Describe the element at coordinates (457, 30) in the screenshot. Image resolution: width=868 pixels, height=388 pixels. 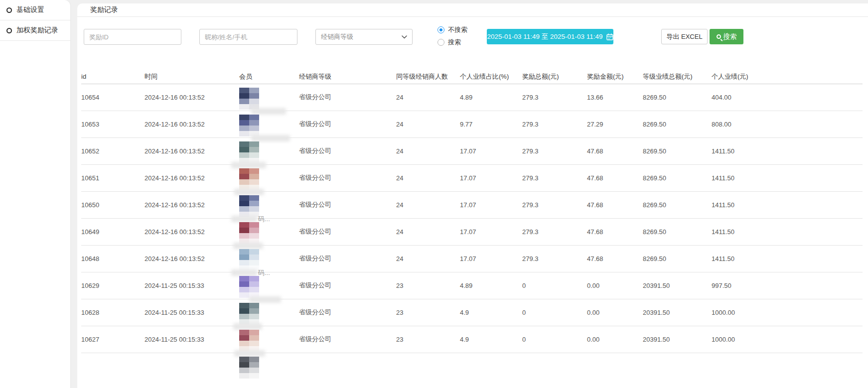
I see `radio-no-search-label: 不搜索` at that location.